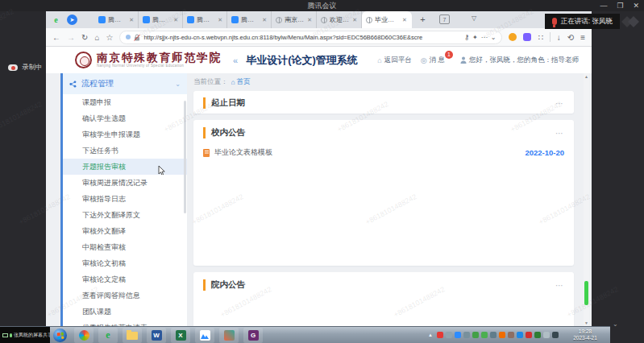  What do you see at coordinates (84, 335) in the screenshot?
I see `taskbar-360-safety-icon` at bounding box center [84, 335].